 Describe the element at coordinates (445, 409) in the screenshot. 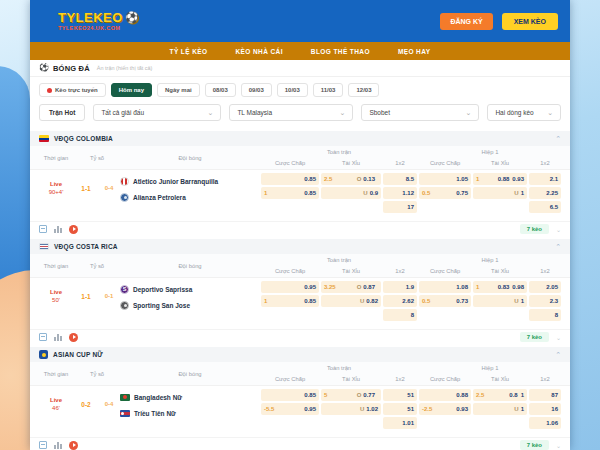

I see `odds-cell-h1-hcap-away: -2.50.93` at that location.